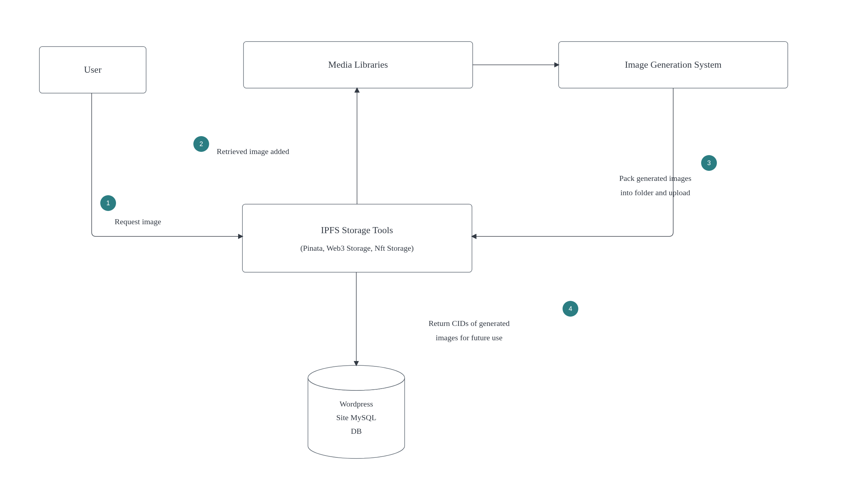  What do you see at coordinates (570, 309) in the screenshot?
I see `step-4-number: 4` at bounding box center [570, 309].